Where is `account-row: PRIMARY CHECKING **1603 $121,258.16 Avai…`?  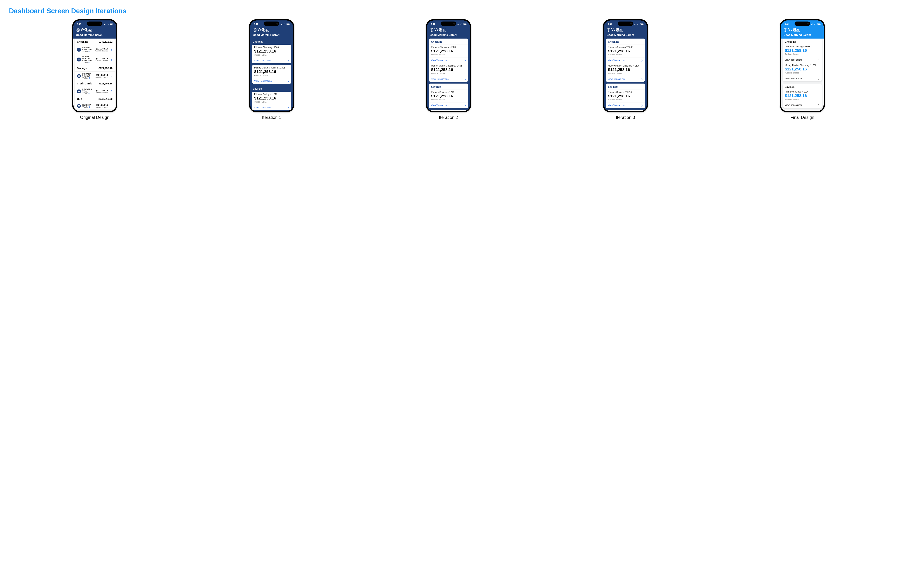
account-row: PRIMARY CHECKING **1603 $121,258.16 Avai… is located at coordinates (95, 49).